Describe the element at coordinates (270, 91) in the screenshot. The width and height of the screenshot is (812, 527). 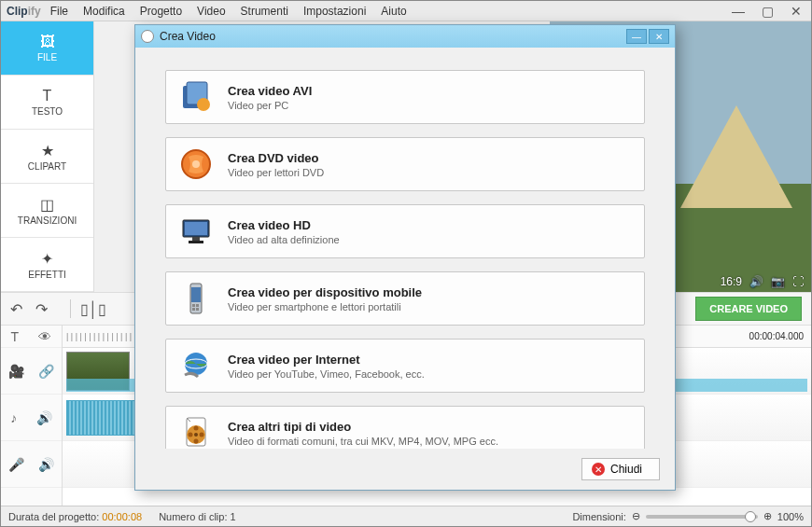
I see `option-title: Crea video AVI` at that location.